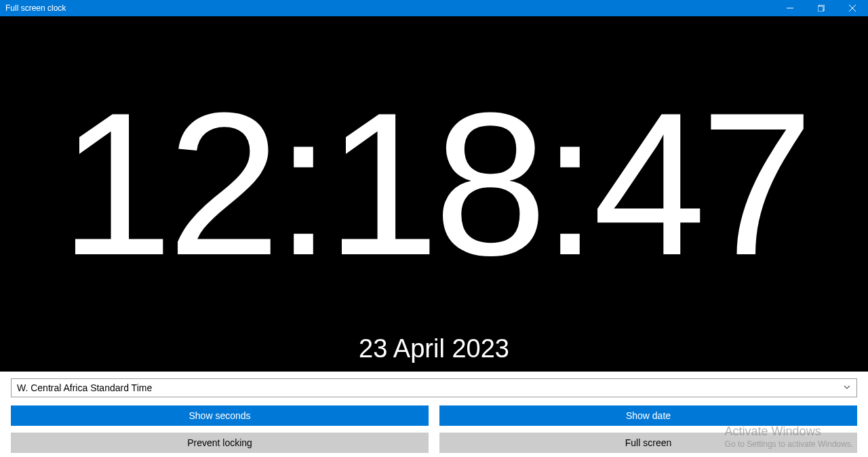  Describe the element at coordinates (220, 443) in the screenshot. I see `prevent-locking-button: Prevent locking` at that location.